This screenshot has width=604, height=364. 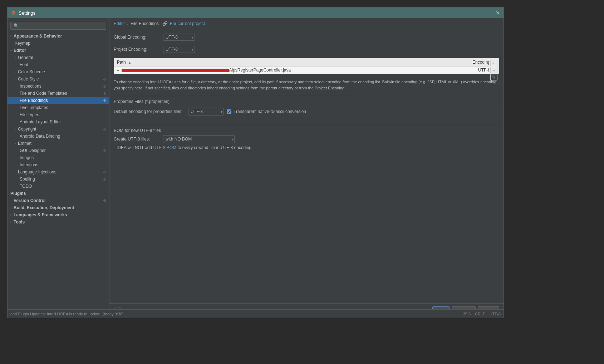 I want to click on table-row: ● AlpsRegisterPageController.java UTF-8, so click(x=306, y=70).